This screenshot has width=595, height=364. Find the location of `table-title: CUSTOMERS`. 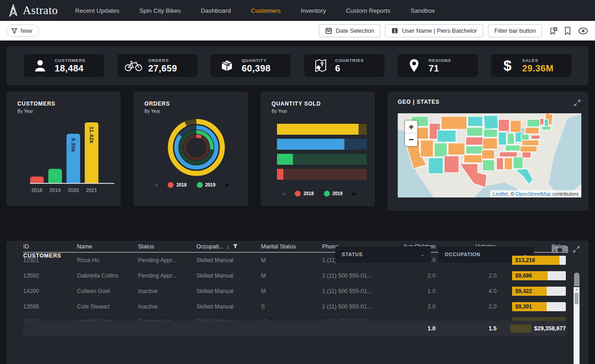

table-title: CUSTOMERS is located at coordinates (42, 256).